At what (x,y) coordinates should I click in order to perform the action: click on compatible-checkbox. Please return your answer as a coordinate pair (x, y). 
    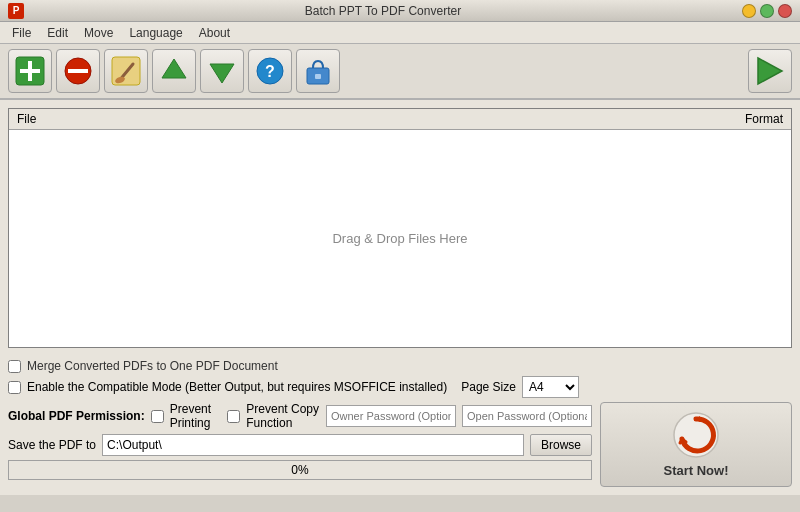
    Looking at the image, I should click on (14, 388).